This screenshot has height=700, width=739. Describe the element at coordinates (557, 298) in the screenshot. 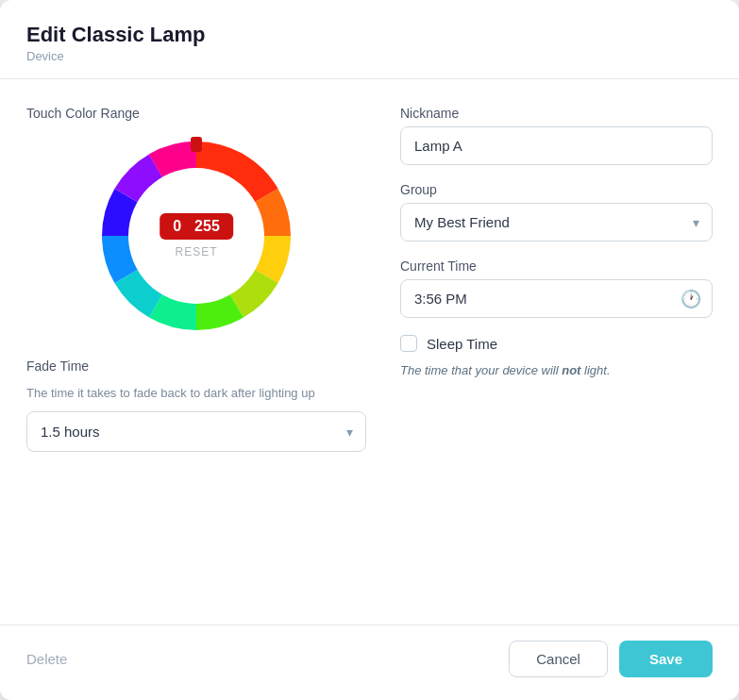

I see `current-time-input-wrapper: 🕐` at that location.